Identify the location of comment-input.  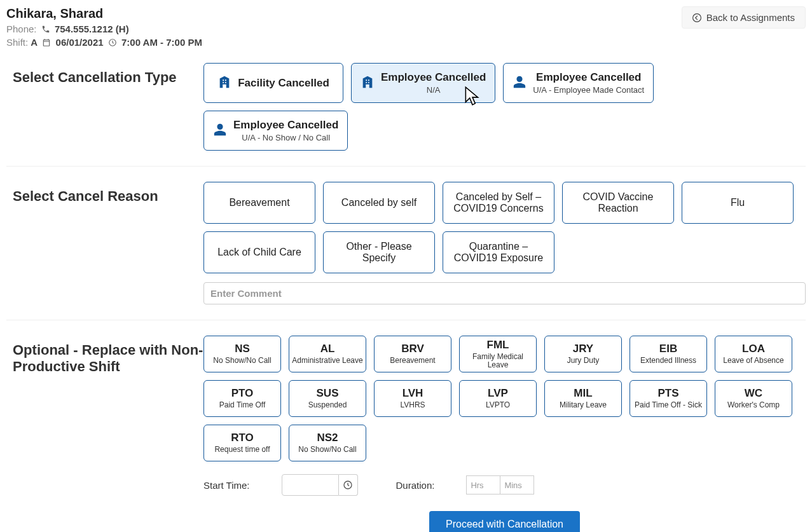
(505, 294).